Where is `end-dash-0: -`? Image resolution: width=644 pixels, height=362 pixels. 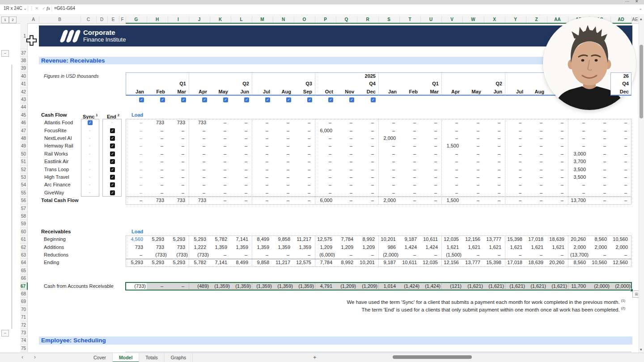
end-dash-0: - is located at coordinates (112, 122).